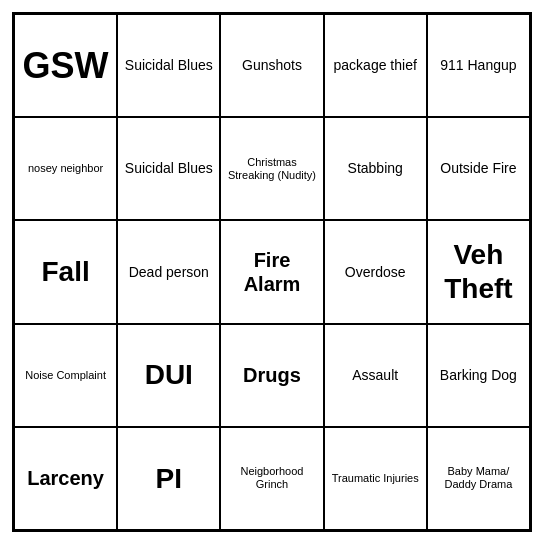 Image resolution: width=544 pixels, height=544 pixels. I want to click on cell-text: Baby Mama/ Daddy Drama, so click(478, 478).